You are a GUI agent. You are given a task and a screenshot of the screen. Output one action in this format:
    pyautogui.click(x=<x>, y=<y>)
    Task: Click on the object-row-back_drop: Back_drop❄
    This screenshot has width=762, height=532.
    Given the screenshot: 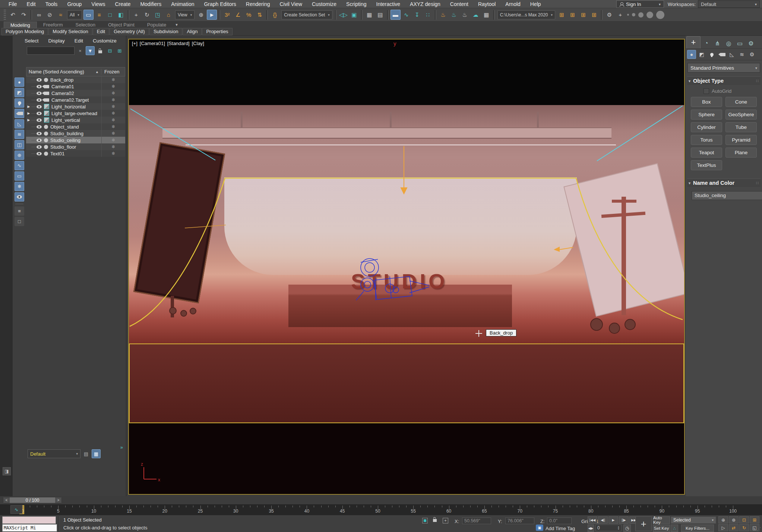 What is the action you would take?
    pyautogui.click(x=76, y=80)
    